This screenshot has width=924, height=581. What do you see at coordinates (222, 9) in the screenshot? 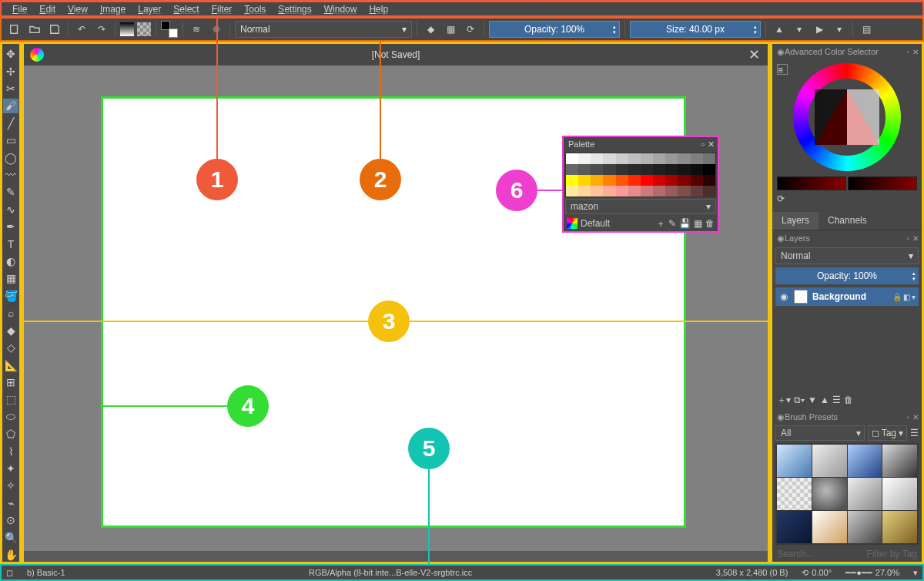
I see `menu-filter: Filter` at bounding box center [222, 9].